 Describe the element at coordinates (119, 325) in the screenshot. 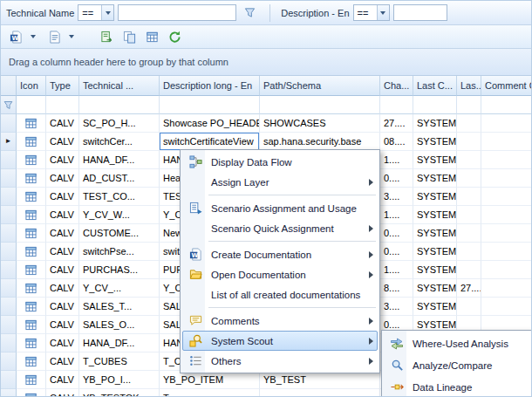

I see `cell-technical: SALES_O...` at that location.